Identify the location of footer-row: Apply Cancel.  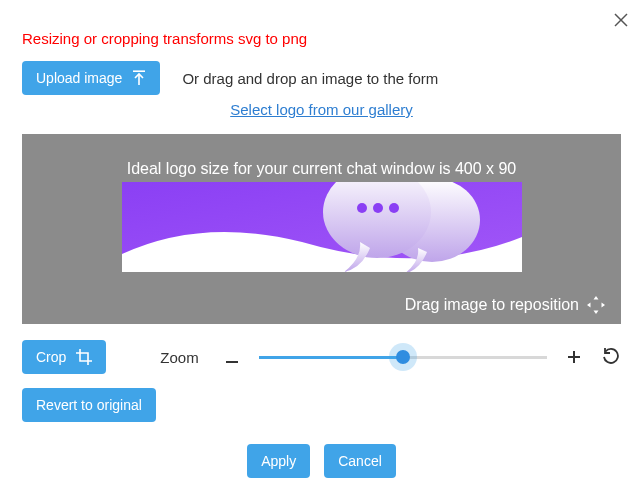
(322, 461).